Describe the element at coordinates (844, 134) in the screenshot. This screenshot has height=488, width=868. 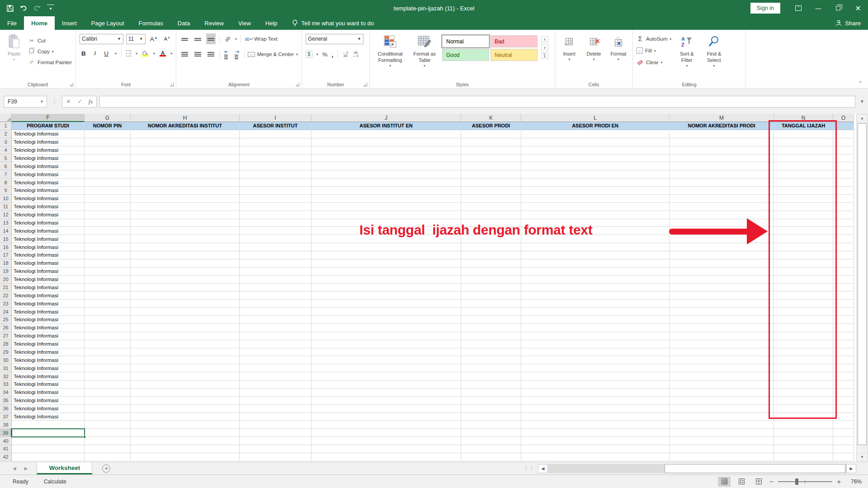
I see `cell-O2` at that location.